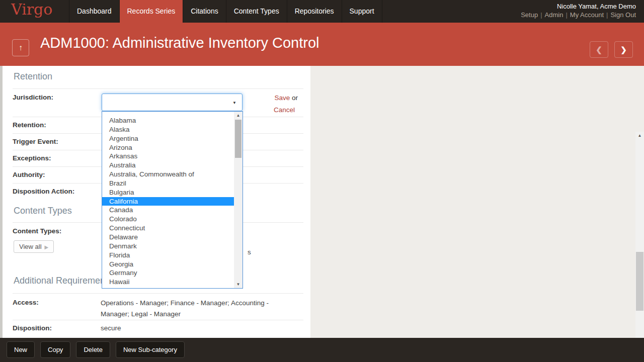 The image size is (644, 362). I want to click on dropdown-option: Canada, so click(168, 210).